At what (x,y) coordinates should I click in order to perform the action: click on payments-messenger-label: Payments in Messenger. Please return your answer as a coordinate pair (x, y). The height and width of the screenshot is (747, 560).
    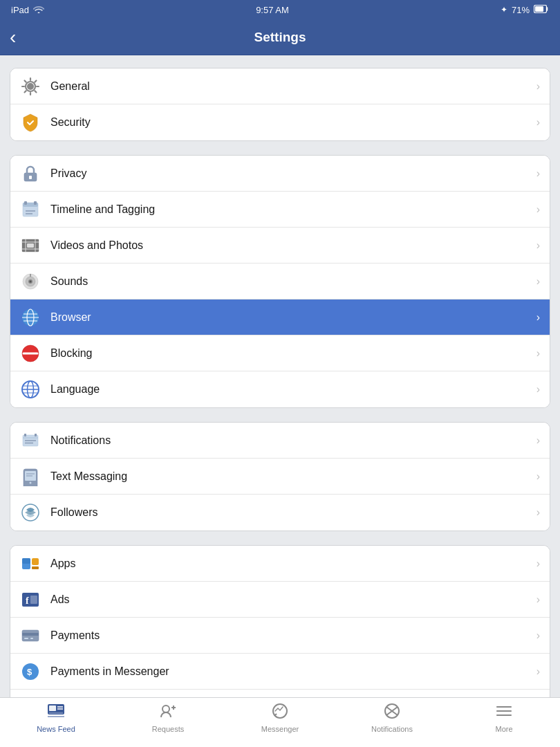
    Looking at the image, I should click on (293, 672).